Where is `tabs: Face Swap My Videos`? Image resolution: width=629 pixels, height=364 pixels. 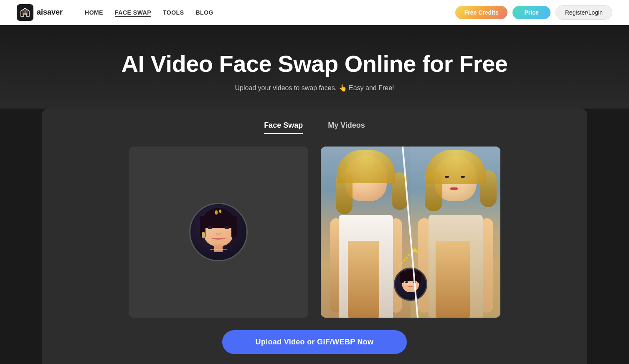
tabs: Face Swap My Videos is located at coordinates (314, 128).